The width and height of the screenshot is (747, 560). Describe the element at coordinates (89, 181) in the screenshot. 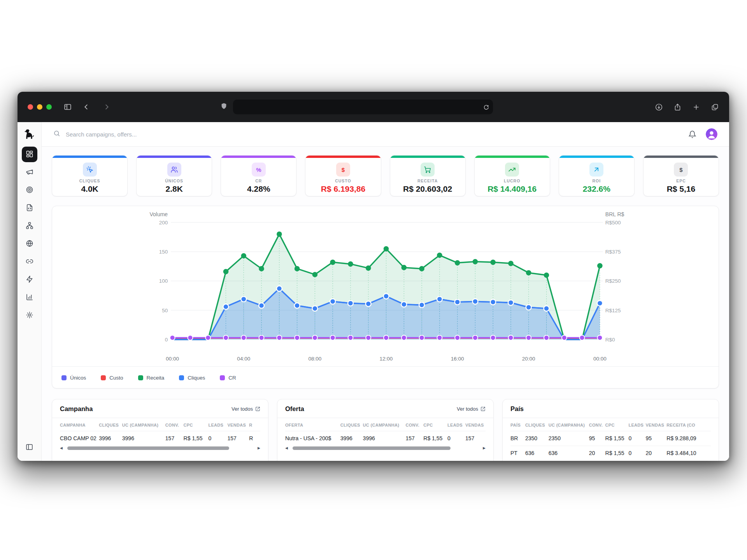

I see `kpi-label: CLIQUES` at that location.